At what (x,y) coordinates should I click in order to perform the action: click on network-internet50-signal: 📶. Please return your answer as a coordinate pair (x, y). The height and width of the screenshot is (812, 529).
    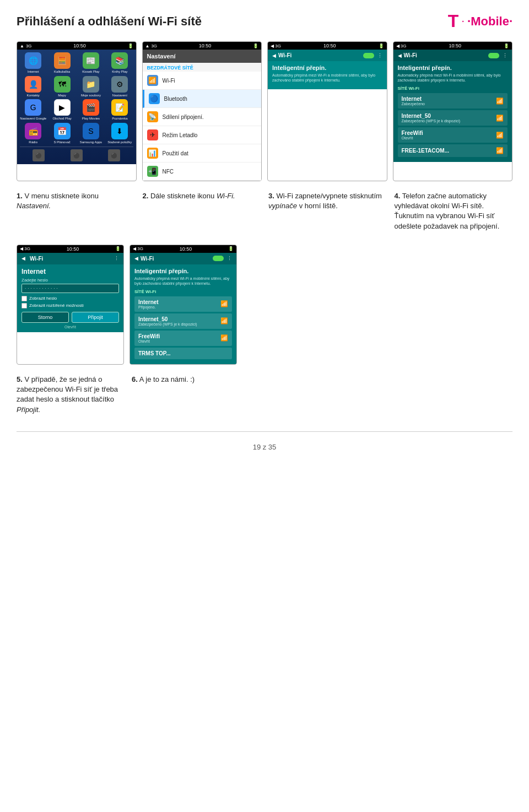
    Looking at the image, I should click on (500, 118).